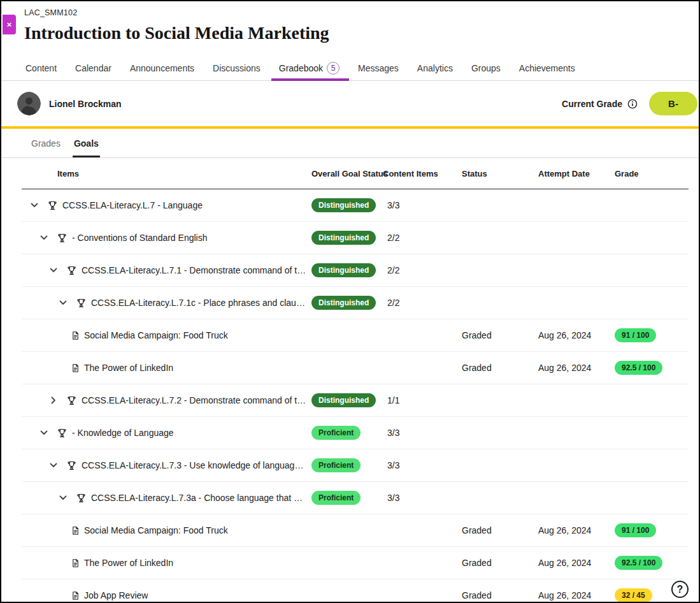  What do you see at coordinates (378, 68) in the screenshot?
I see `tab-messages: Messages` at bounding box center [378, 68].